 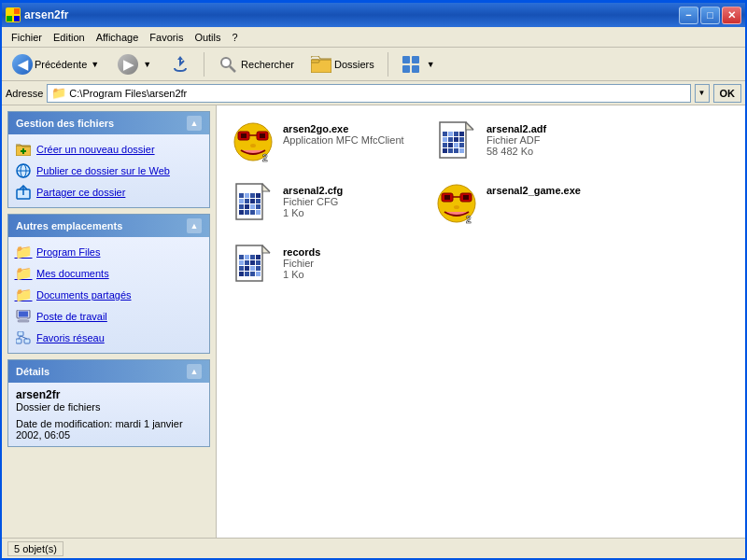 I want to click on sidebar-link-new-folder: Créer un nouveau dossier, so click(x=108, y=149).